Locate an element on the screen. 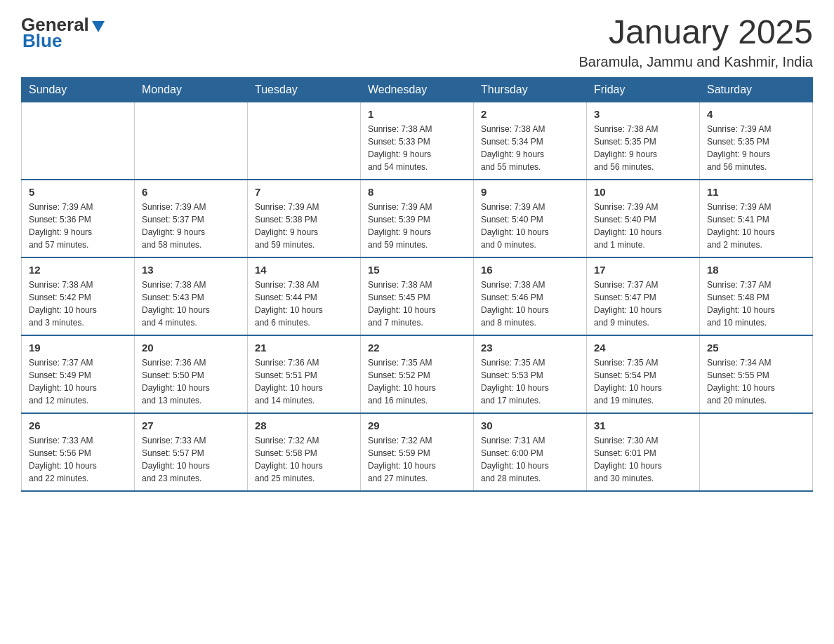 The width and height of the screenshot is (834, 644). calendar-cell: 9Sunrise: 7:39 AM Sunset: 5:40 PM Daylig… is located at coordinates (531, 219).